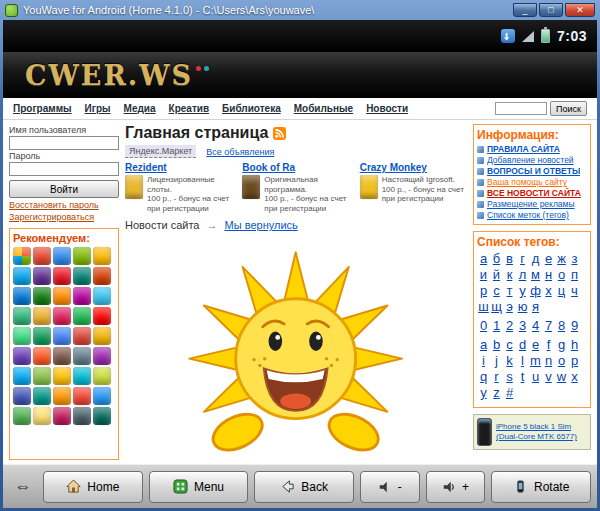 This screenshot has height=511, width=600. Describe the element at coordinates (524, 149) in the screenshot. I see `info-link: ПРАВИЛА САЙТА` at that location.